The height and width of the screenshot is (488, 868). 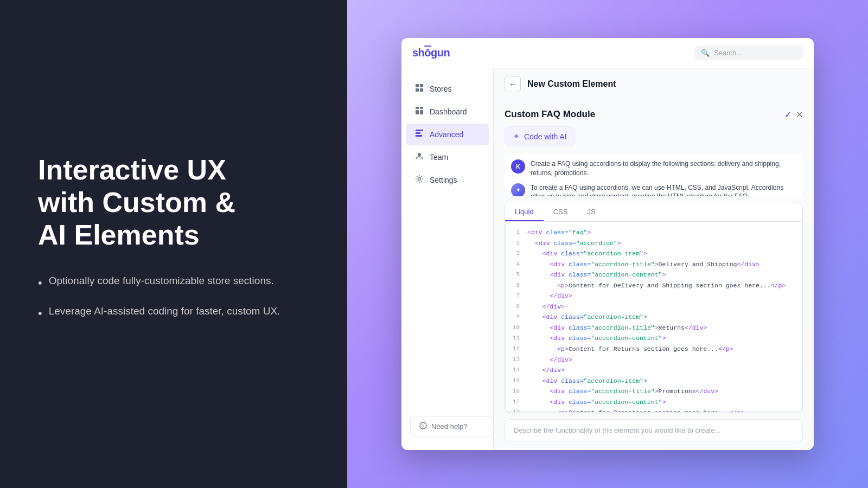 What do you see at coordinates (728, 53) in the screenshot?
I see `search-placeholder-text: Search...` at bounding box center [728, 53].